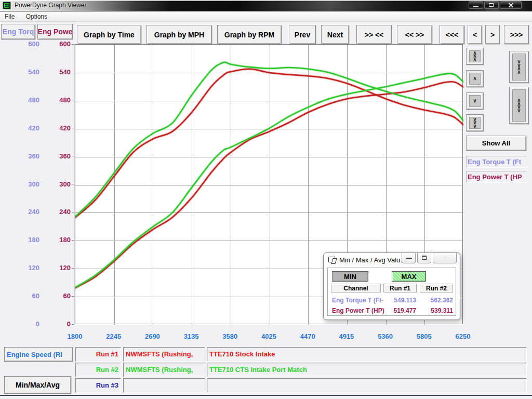  What do you see at coordinates (266, 6) in the screenshot?
I see `title-bar: PowerDyne Graph Viewer` at bounding box center [266, 6].